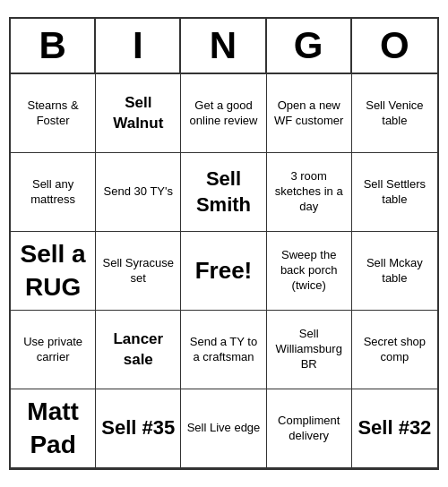  What do you see at coordinates (53, 114) in the screenshot?
I see `bingo-cell-text-0: Stearns & Foster` at bounding box center [53, 114].